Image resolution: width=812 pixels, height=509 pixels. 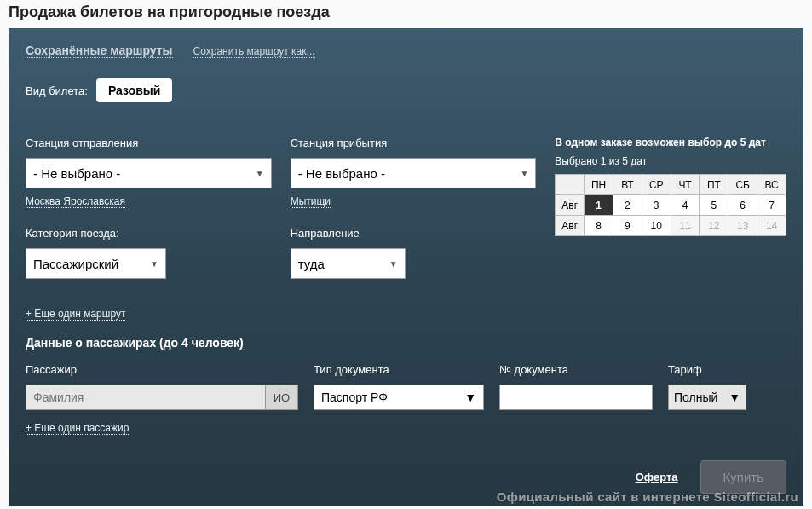 I want to click on day-header: ЧТ, so click(x=685, y=185).